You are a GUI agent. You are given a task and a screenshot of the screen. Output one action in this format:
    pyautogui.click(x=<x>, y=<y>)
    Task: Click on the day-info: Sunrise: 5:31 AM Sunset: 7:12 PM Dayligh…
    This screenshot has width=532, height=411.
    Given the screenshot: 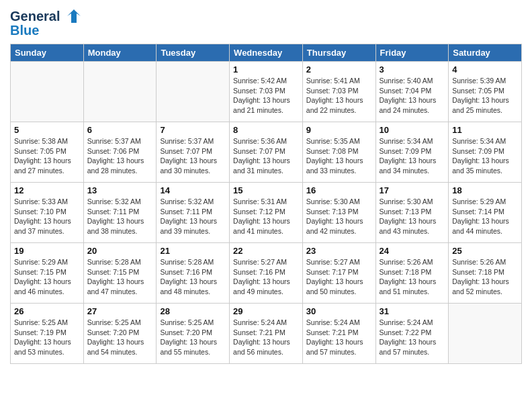 What is the action you would take?
    pyautogui.click(x=266, y=216)
    